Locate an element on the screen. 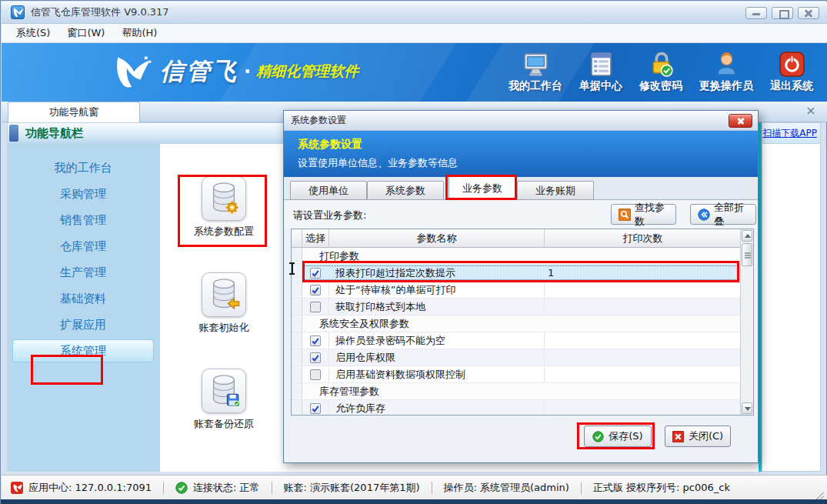 Image resolution: width=827 pixels, height=504 pixels. banner-toolbar: 我的工作台单据中心修改密码更换操作员退出系统 is located at coordinates (661, 72).